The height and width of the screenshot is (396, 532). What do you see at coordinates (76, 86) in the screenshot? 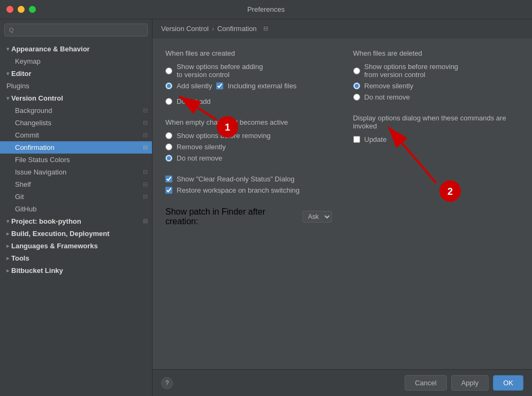
I see `sidebar-item-plugins: Plugins` at bounding box center [76, 86].